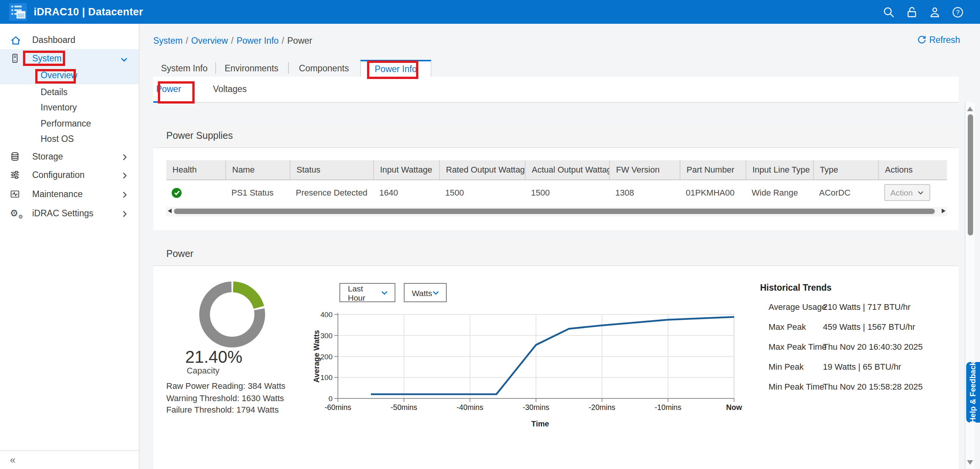  I want to click on sidebar-item-configuration: Configuration, so click(69, 176).